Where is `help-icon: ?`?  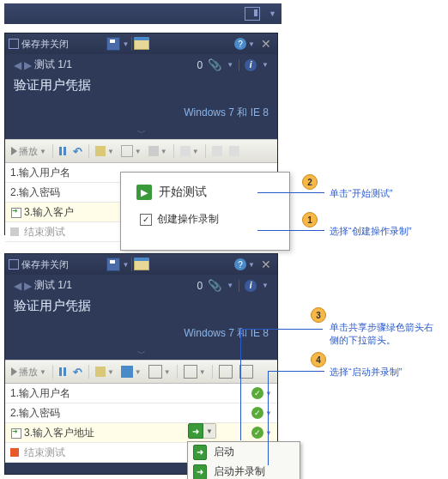 help-icon: ? is located at coordinates (240, 44).